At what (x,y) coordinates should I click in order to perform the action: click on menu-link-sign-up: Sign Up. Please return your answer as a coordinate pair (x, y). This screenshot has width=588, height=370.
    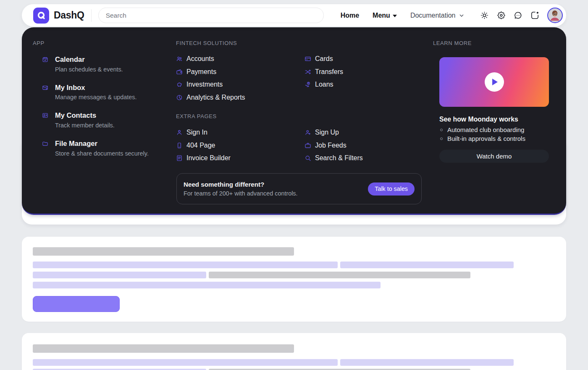
    Looking at the image, I should click on (365, 133).